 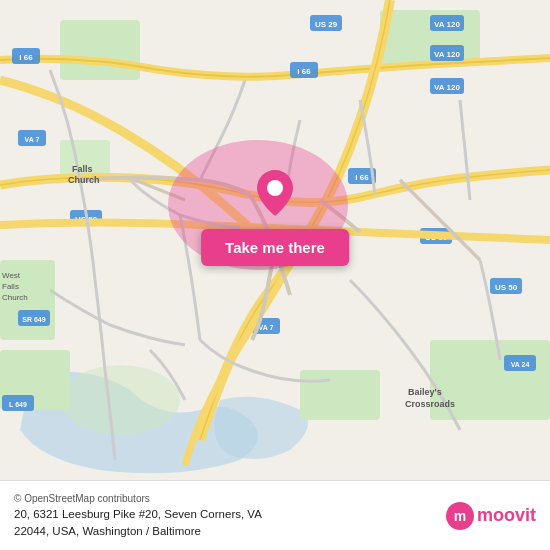 What do you see at coordinates (460, 516) in the screenshot?
I see `moovit-logo-icon: m` at bounding box center [460, 516].